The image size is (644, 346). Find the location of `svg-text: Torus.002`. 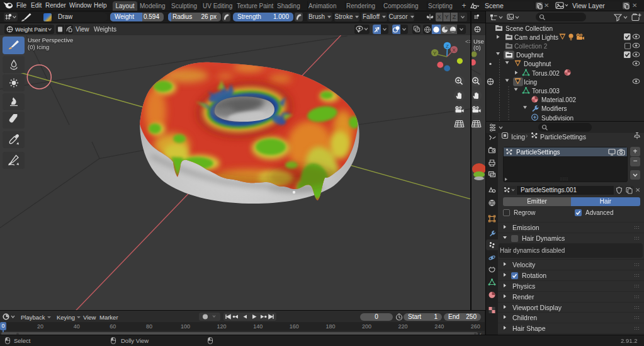

svg-text: Torus.002 is located at coordinates (546, 73).